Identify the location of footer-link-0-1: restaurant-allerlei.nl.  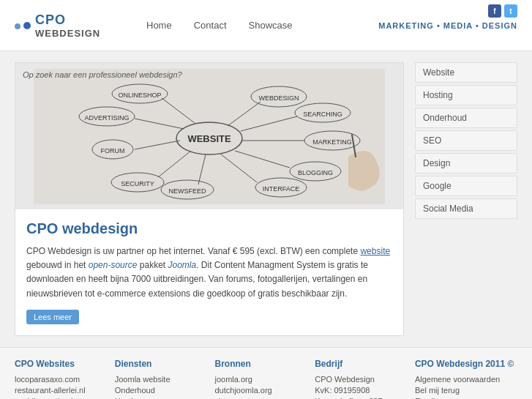
(57, 390).